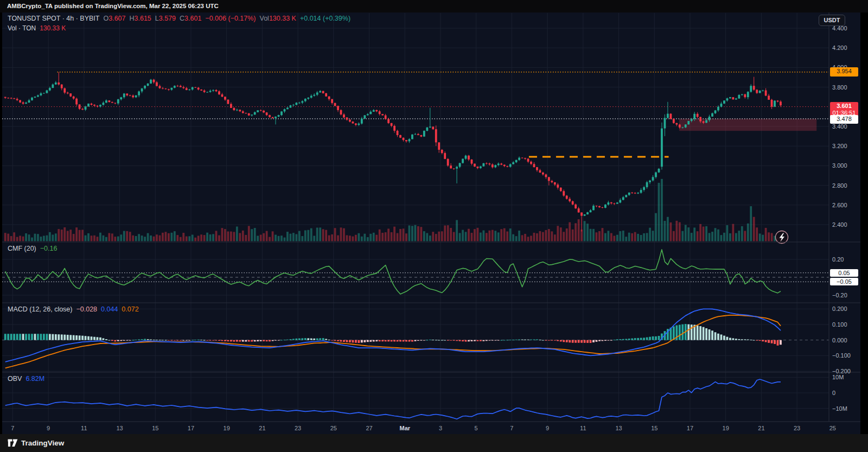 This screenshot has width=868, height=452. What do you see at coordinates (840, 126) in the screenshot?
I see `price-axis-tick: 3.400` at bounding box center [840, 126].